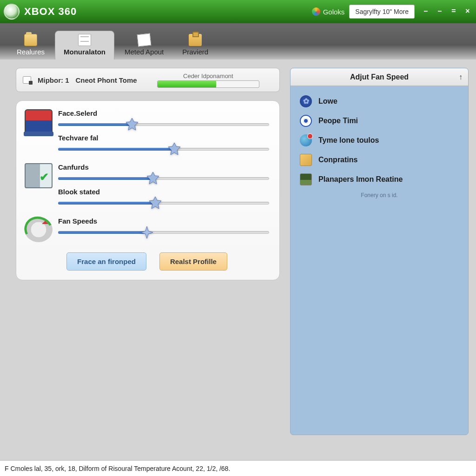 This screenshot has height=476, width=476. Describe the element at coordinates (164, 192) in the screenshot. I see `slider-label: Blook stated` at that location.